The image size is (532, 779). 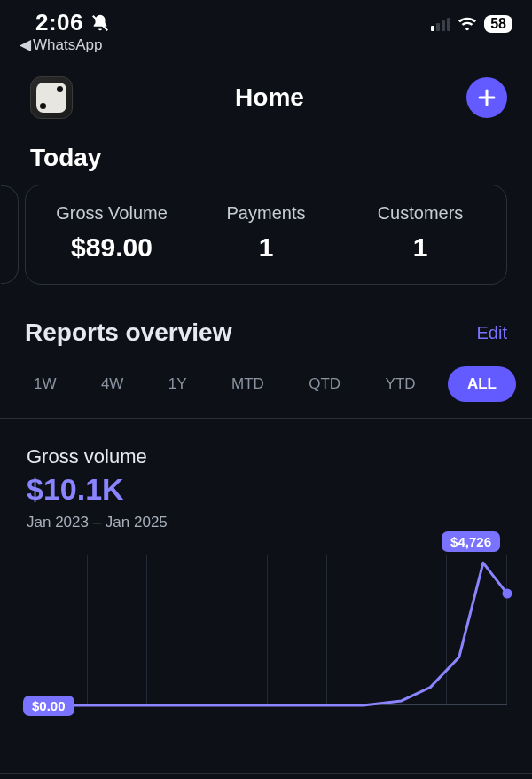 What do you see at coordinates (420, 213) in the screenshot?
I see `stat-label: Customers` at bounding box center [420, 213].